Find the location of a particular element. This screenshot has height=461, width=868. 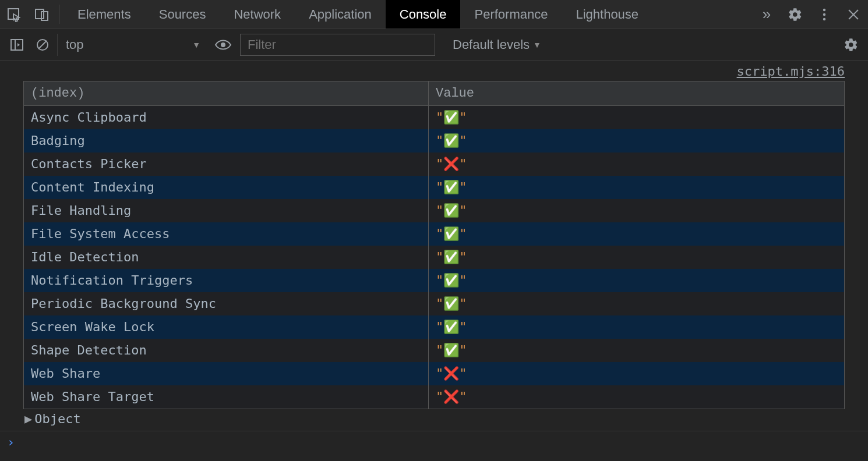

cell-index: Content Indexing is located at coordinates (226, 187).